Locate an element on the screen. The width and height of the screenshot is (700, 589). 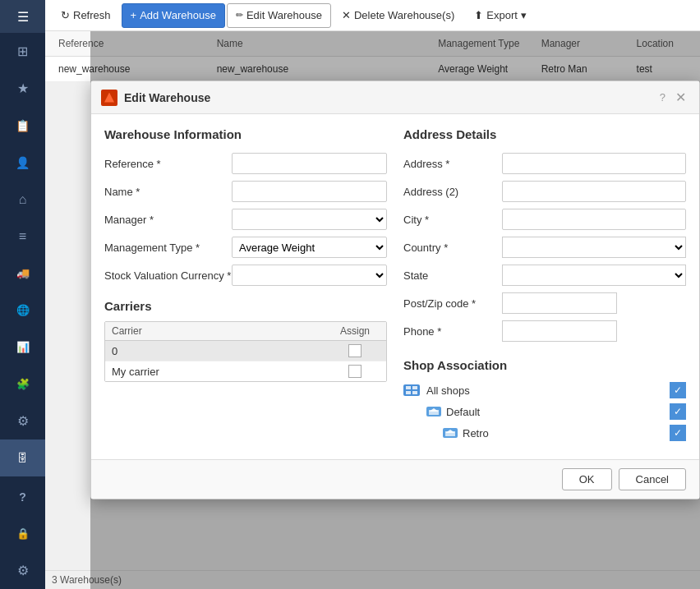
shop-row-all: All shops is located at coordinates (545, 390).